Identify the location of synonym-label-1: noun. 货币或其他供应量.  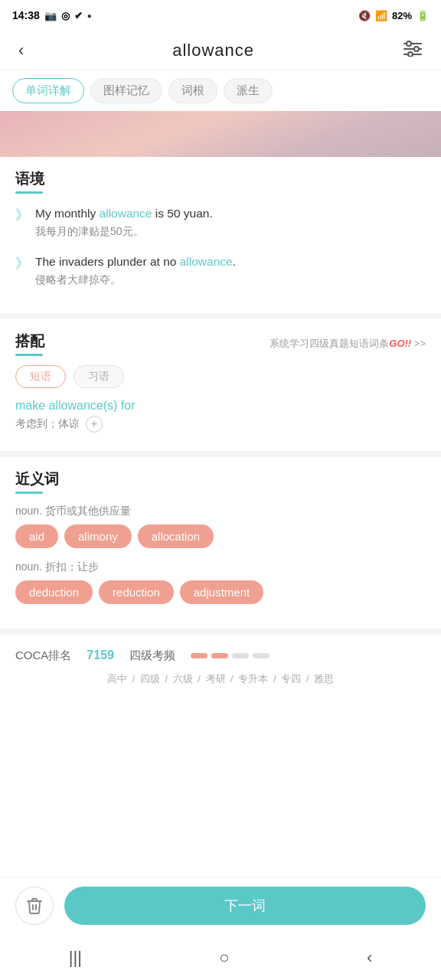
(220, 511).